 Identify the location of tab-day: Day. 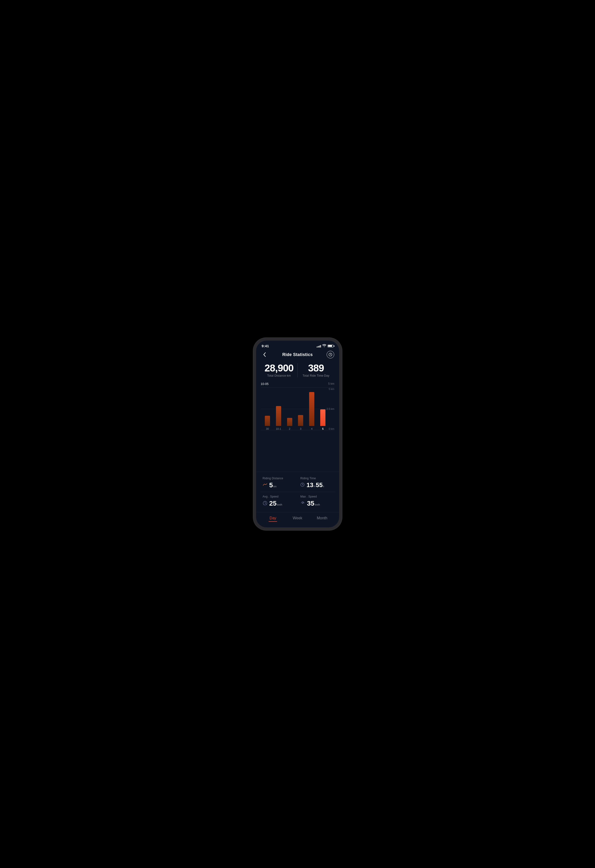
(273, 519).